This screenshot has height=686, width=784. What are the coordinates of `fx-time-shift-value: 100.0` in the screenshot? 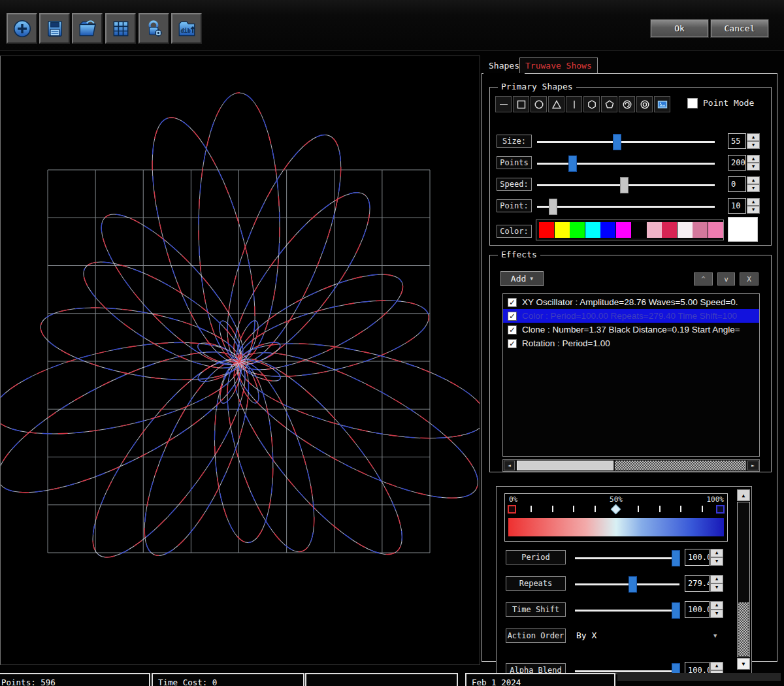 It's located at (697, 610).